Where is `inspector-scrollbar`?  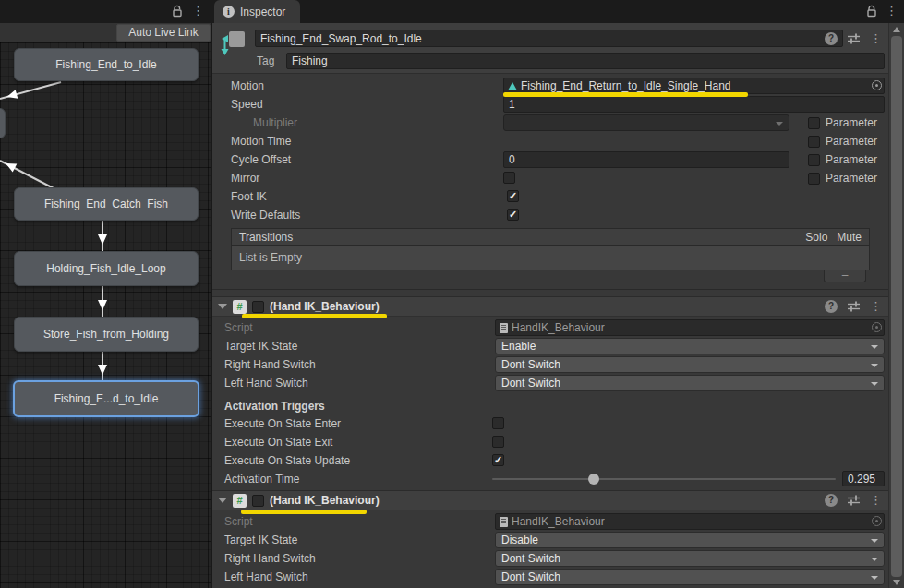 inspector-scrollbar is located at coordinates (896, 306).